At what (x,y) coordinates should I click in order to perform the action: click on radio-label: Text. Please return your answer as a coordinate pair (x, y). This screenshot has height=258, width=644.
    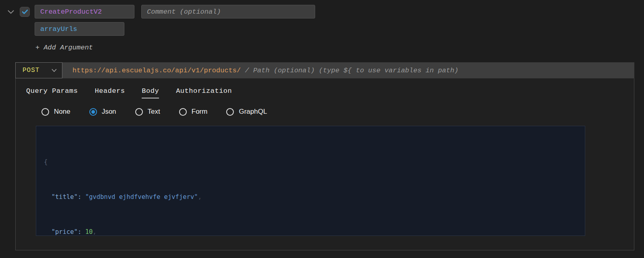
    Looking at the image, I should click on (154, 112).